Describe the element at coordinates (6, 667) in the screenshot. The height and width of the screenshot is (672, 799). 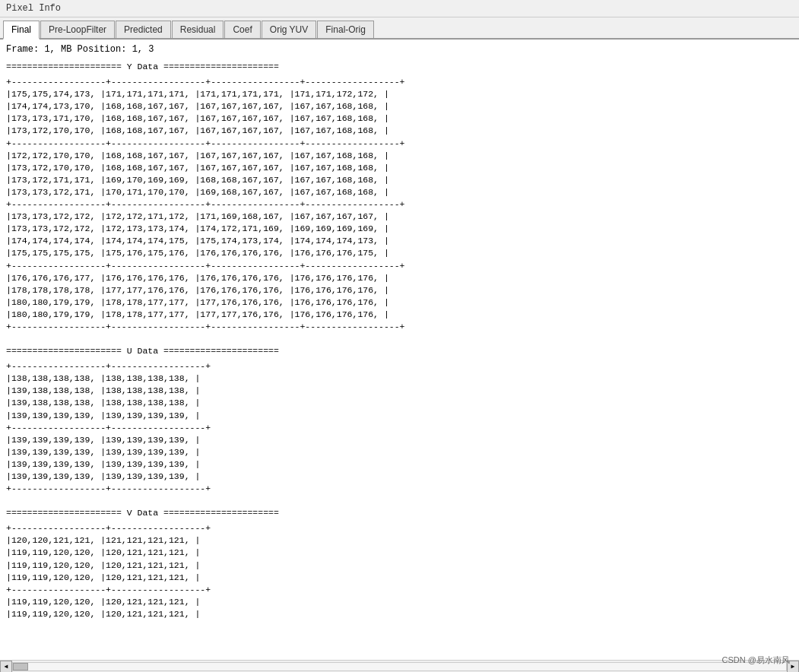
I see `scroll-left-arrow: ◀` at that location.